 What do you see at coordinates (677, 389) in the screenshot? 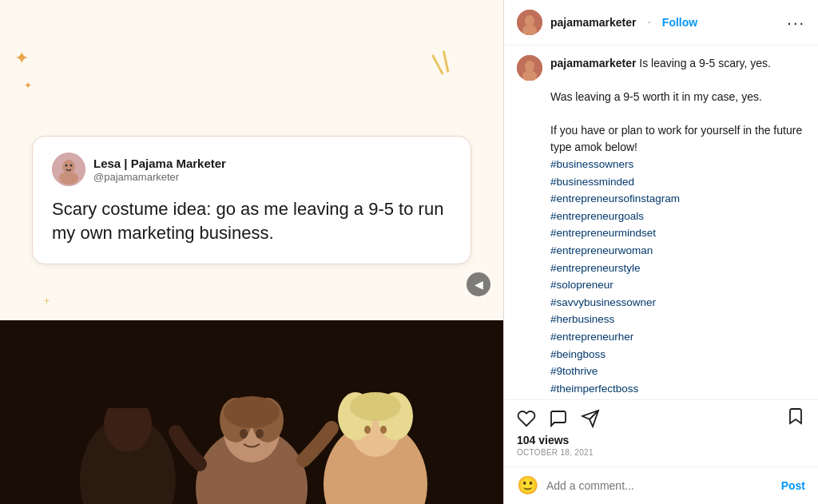
I see `hashtag: #theimperfectboss` at bounding box center [677, 389].